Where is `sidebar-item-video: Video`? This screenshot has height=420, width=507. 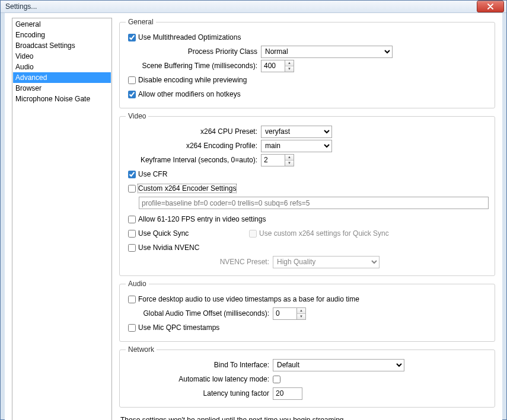
sidebar-item-video: Video is located at coordinates (62, 56).